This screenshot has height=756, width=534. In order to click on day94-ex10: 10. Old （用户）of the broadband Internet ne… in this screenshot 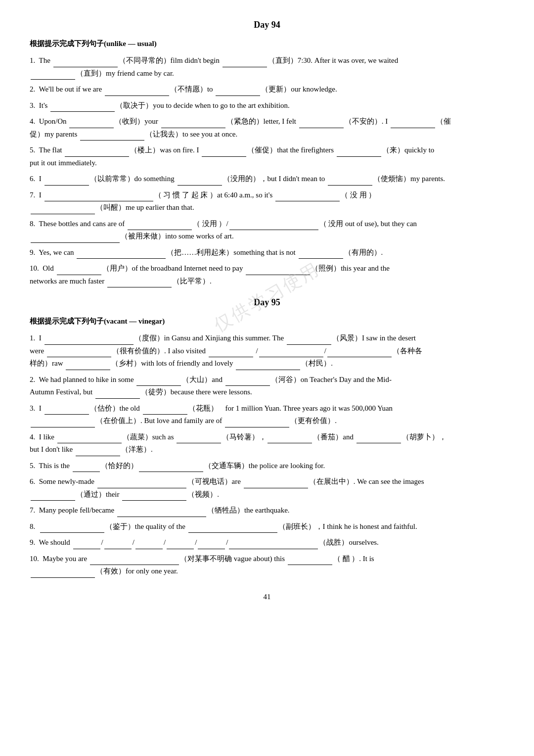, I will do `click(267, 275)`.